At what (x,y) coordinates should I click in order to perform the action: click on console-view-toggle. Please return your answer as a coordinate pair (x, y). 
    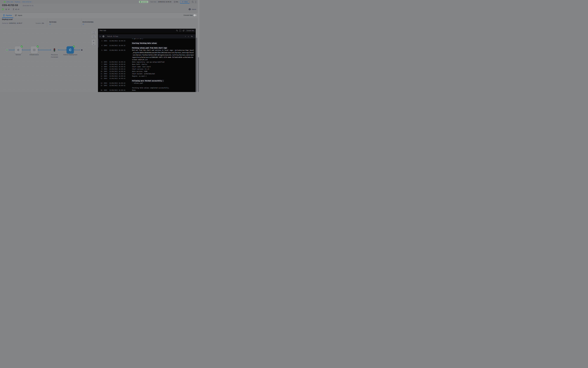
    Looking at the image, I should click on (195, 15).